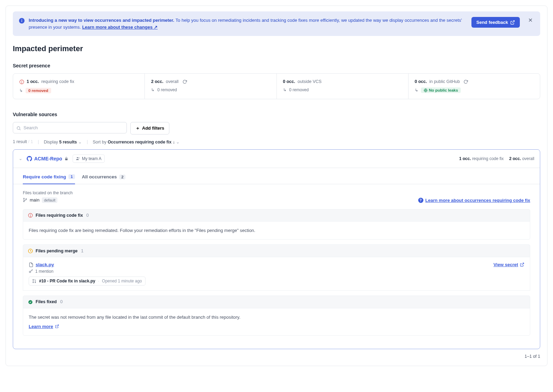 The width and height of the screenshot is (553, 392). What do you see at coordinates (70, 128) in the screenshot?
I see `search-input-wrapper` at bounding box center [70, 128].